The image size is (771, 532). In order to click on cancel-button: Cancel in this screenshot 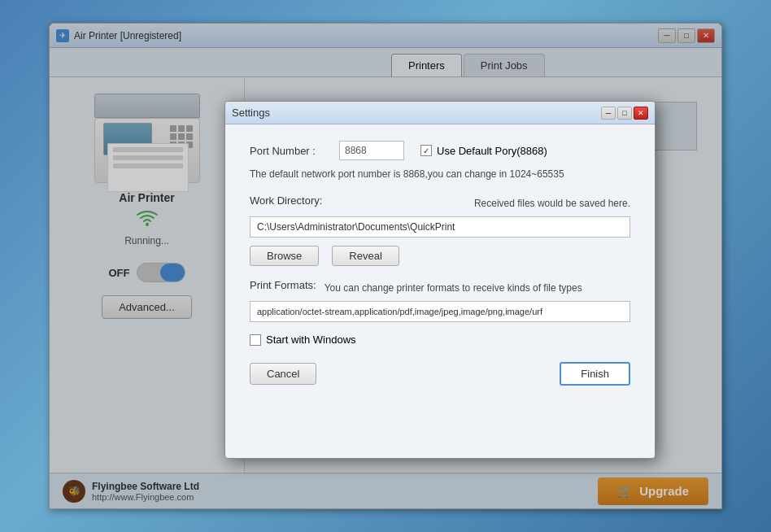, I will do `click(283, 374)`.